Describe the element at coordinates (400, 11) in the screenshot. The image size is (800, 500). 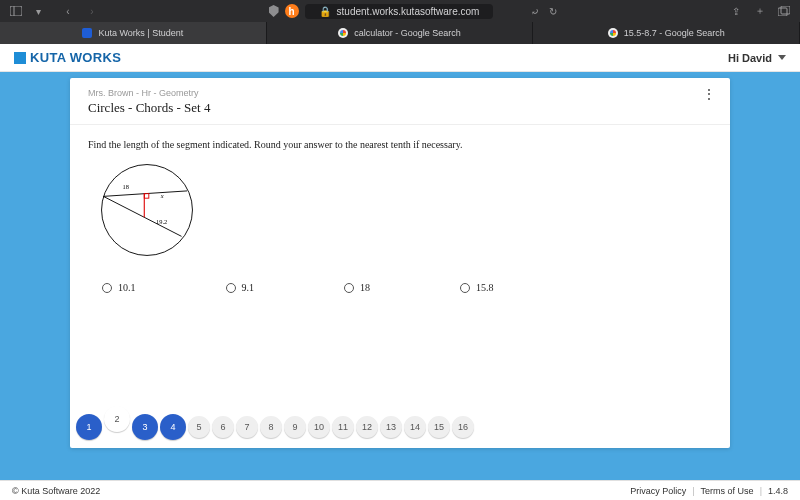
I see `browser-toolbar: ▾ ‹ › h 🔒 student.works.kutasoftware.com…` at that location.